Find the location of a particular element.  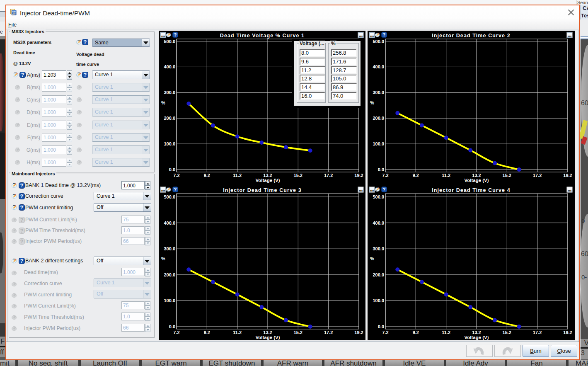

svg-text: Injector Dead Time Curve 4 is located at coordinates (471, 190).